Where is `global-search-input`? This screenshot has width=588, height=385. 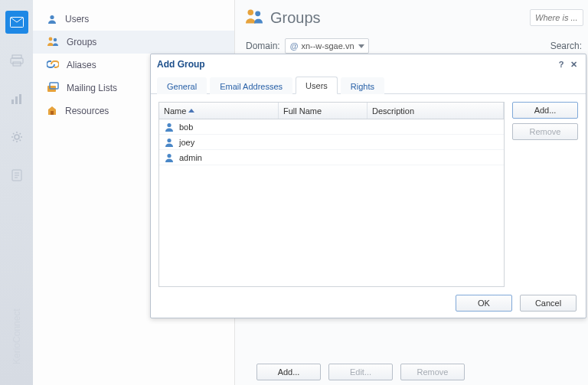 global-search-input is located at coordinates (557, 18).